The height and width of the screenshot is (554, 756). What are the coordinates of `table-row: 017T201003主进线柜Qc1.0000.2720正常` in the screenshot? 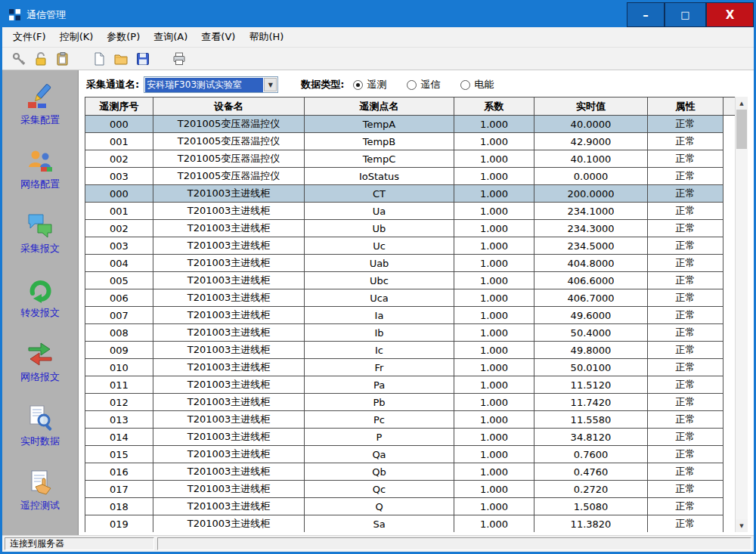 It's located at (411, 490).